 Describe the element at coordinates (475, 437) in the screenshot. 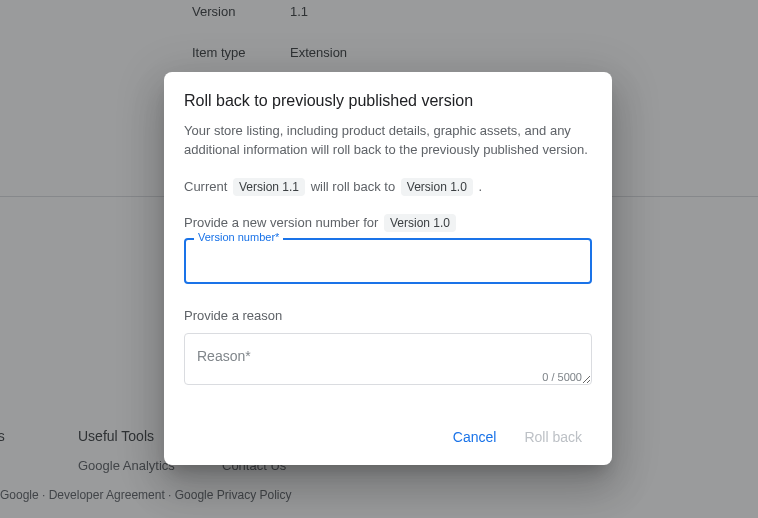

I see `cancel-button: Cancel` at that location.